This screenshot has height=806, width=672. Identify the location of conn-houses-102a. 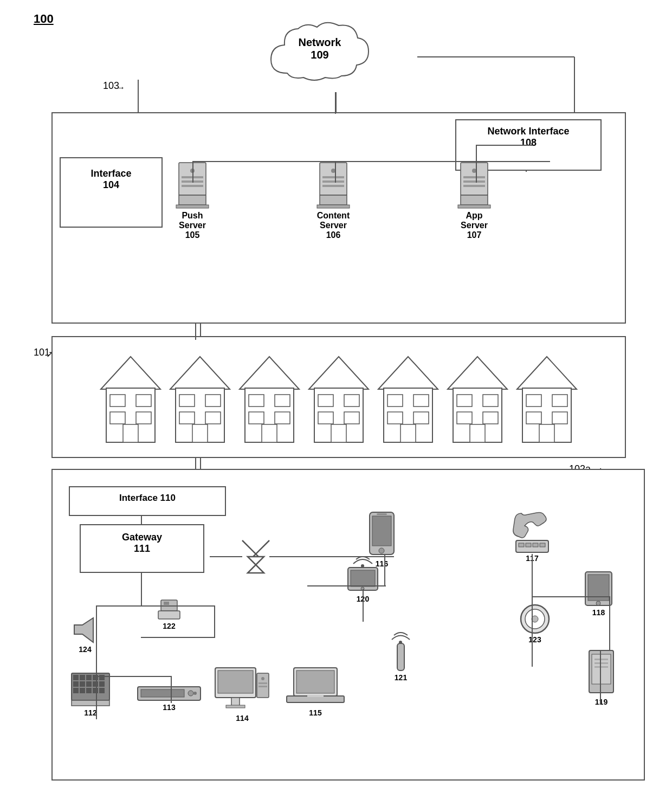
(196, 464).